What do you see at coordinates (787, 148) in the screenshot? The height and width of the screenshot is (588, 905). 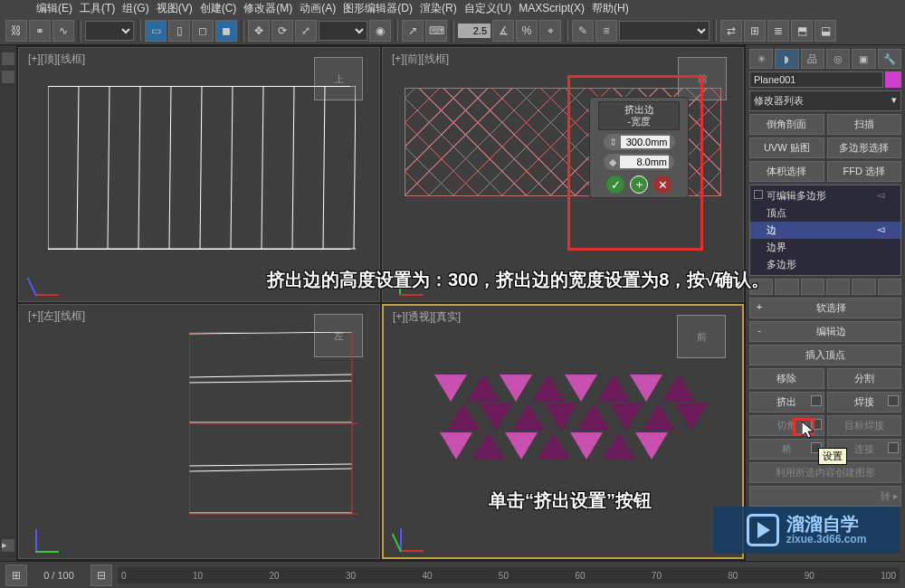 I see `mod-btn: UVW 贴图` at bounding box center [787, 148].